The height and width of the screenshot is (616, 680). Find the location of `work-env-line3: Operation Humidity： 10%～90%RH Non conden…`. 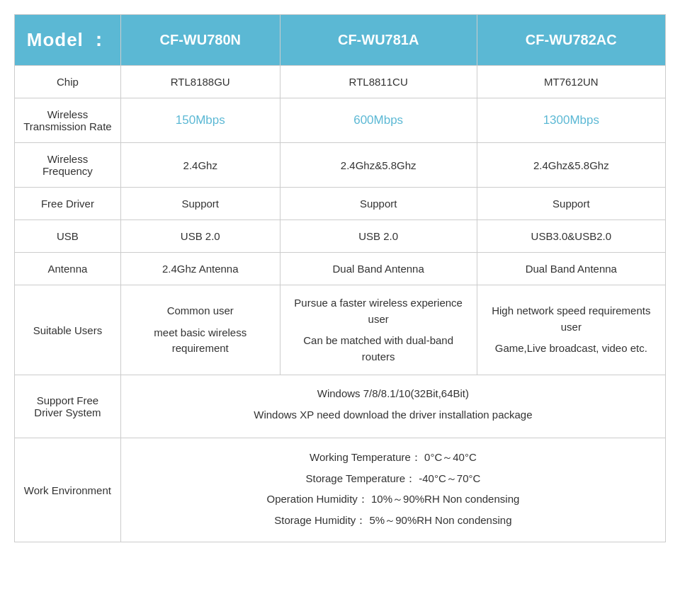

work-env-line3: Operation Humidity： 10%～90%RH Non conden… is located at coordinates (393, 499).